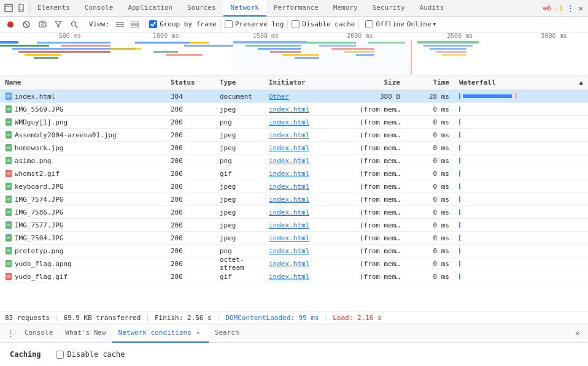  Describe the element at coordinates (384, 25) in the screenshot. I see `offline-checkbox: Offline` at that location.